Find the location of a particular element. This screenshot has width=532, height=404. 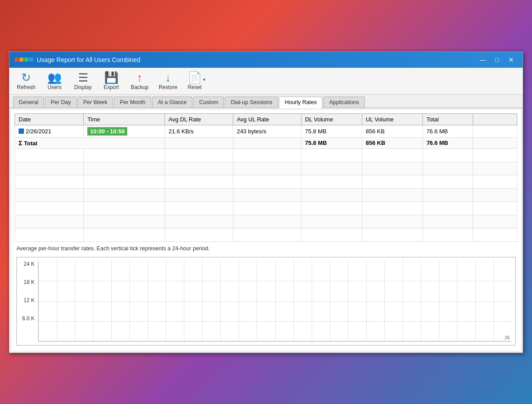

cell-avg-dl-rate: 21.6 KB/s is located at coordinates (199, 131).